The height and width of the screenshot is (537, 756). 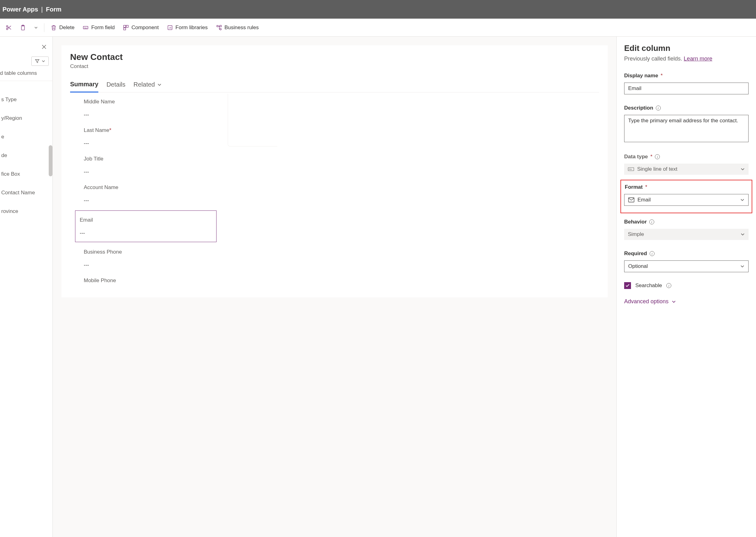 I want to click on left-pane: d table columns s Type y/Region e de fic…, so click(x=26, y=287).